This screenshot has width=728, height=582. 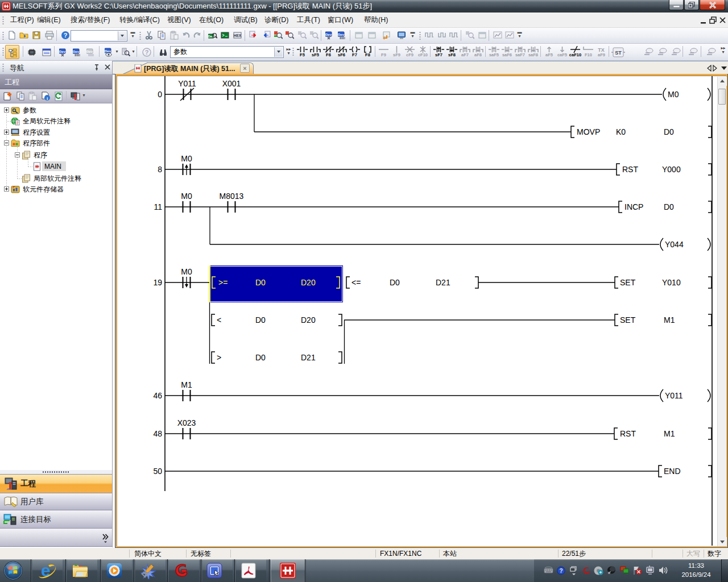 I want to click on svg-text: MOVP, so click(x=588, y=132).